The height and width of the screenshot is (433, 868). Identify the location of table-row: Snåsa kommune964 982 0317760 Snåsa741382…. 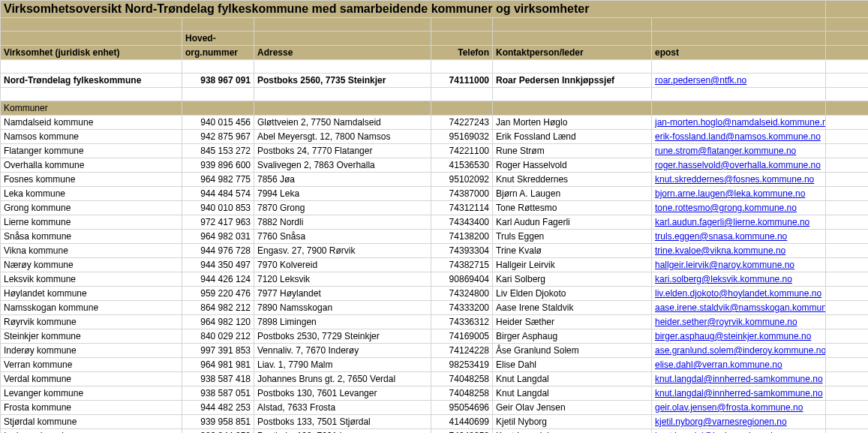
(435, 237).